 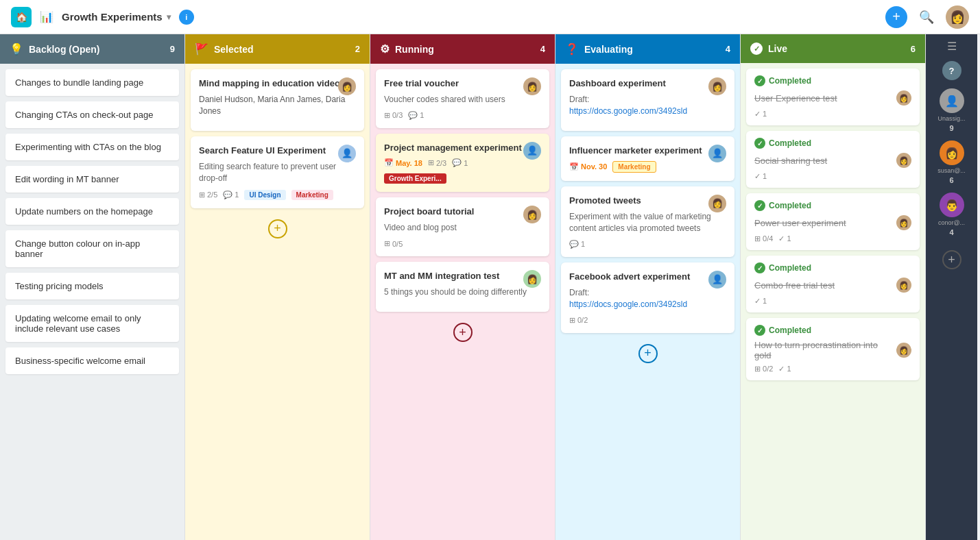 I want to click on running-icon: ⚙, so click(x=385, y=49).